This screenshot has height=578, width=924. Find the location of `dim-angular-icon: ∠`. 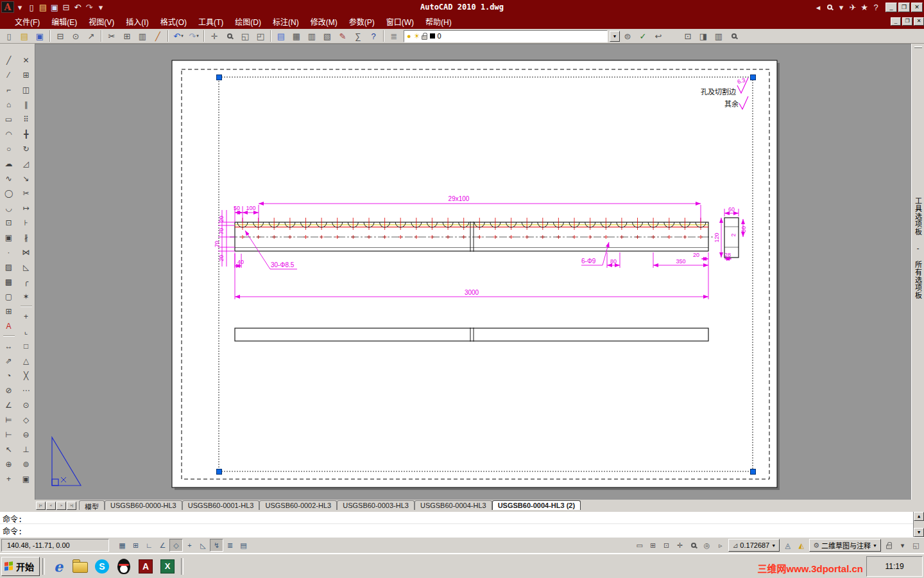

dim-angular-icon: ∠ is located at coordinates (9, 405).